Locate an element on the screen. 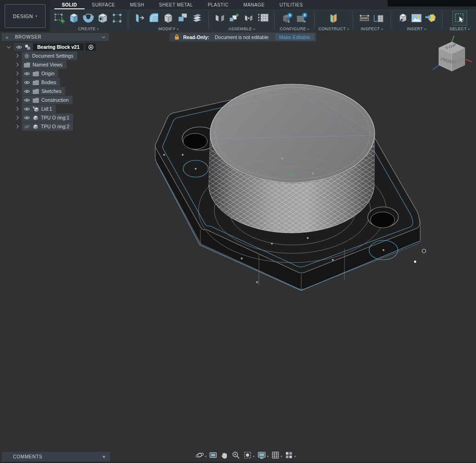 This screenshot has width=476, height=463. configure-design-icon is located at coordinates (287, 18).